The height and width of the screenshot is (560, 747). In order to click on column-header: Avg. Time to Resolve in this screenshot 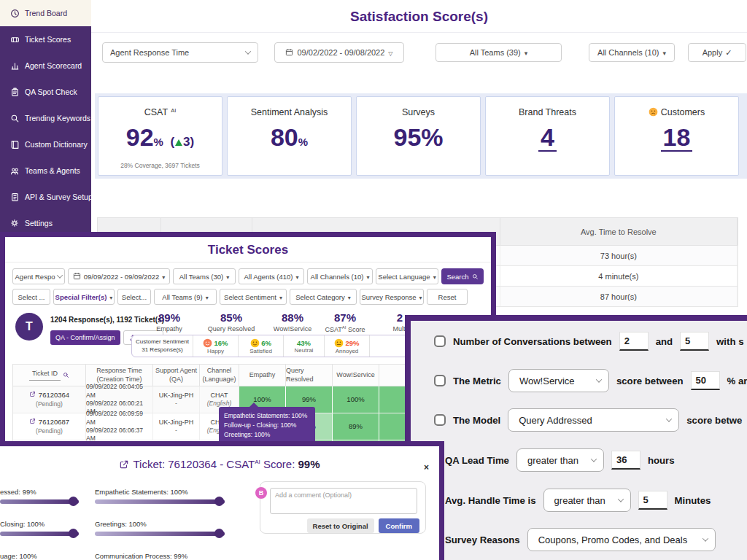, I will do `click(619, 232)`.